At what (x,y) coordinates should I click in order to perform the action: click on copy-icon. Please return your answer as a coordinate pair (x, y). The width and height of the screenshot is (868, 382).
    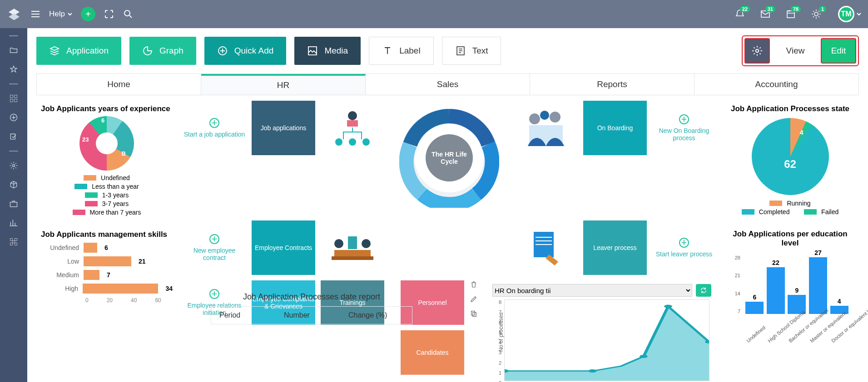
    Looking at the image, I should click on (474, 313).